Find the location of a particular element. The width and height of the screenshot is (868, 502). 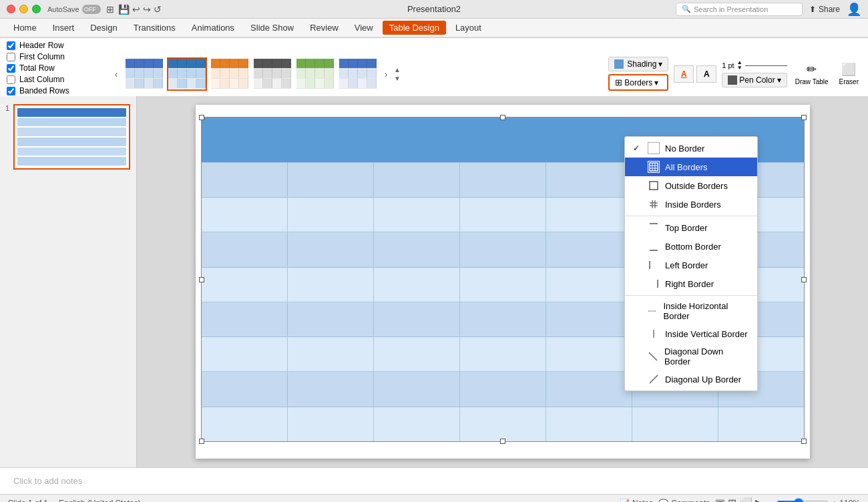

menu-view: View is located at coordinates (364, 28).